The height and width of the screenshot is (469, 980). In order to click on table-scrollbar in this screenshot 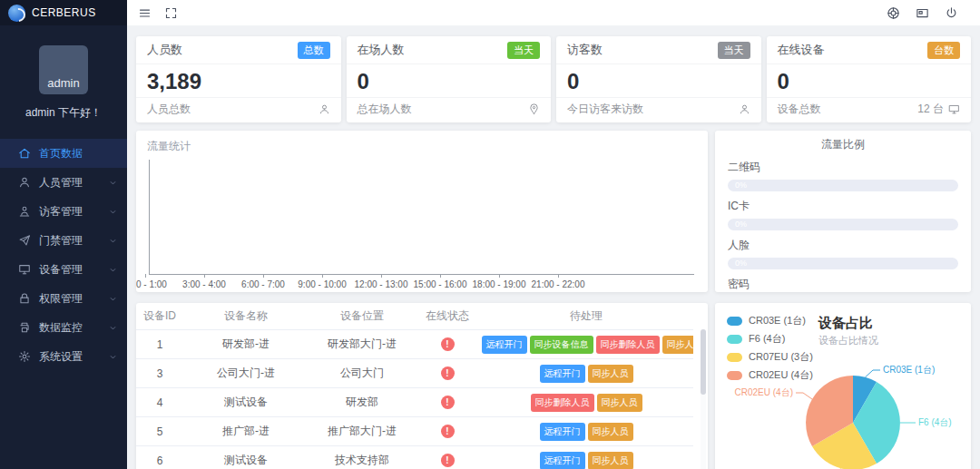, I will do `click(703, 399)`.